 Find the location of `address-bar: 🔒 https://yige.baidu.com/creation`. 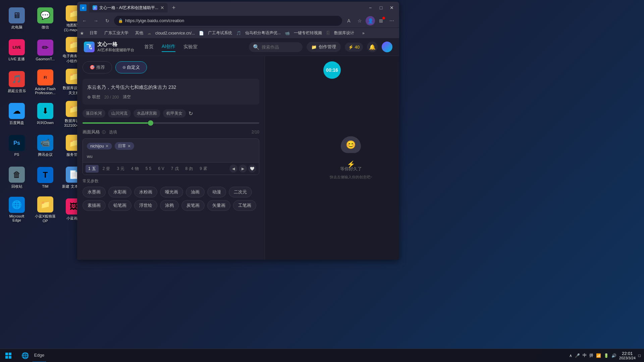

address-bar: 🔒 https://yige.baidu.com/creation is located at coordinates (228, 21).